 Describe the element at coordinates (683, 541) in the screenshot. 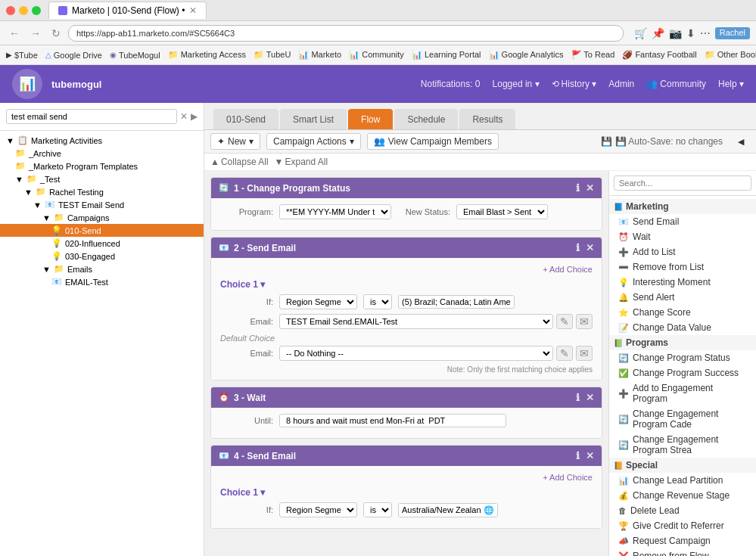

I see `rp-item-request-campaign: 📣 Request Campaign` at that location.